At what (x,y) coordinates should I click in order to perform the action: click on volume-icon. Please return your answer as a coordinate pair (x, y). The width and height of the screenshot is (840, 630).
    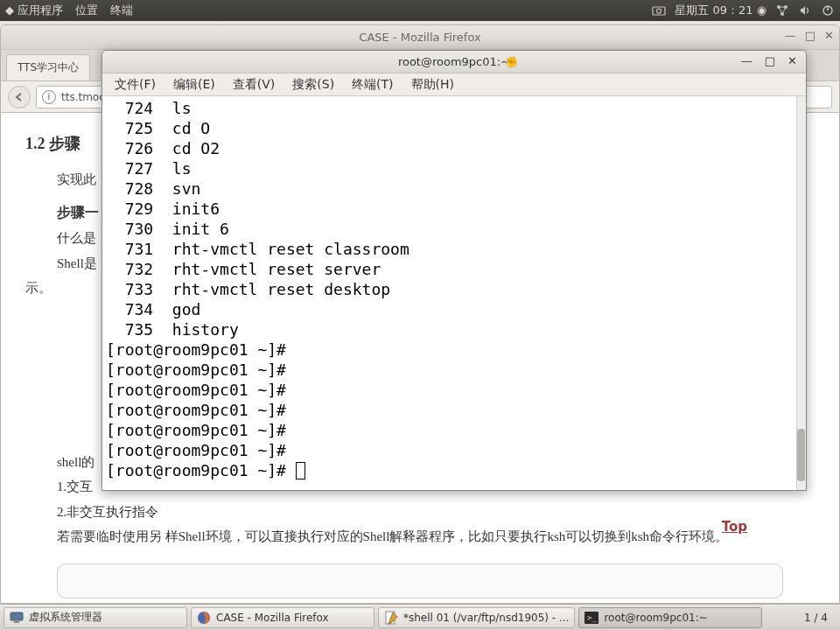
    Looking at the image, I should click on (805, 10).